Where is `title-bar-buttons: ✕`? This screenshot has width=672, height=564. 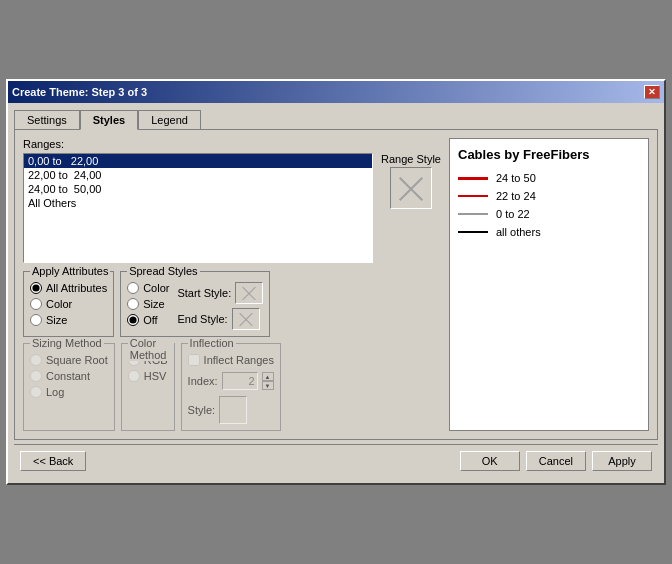 title-bar-buttons: ✕ is located at coordinates (652, 92).